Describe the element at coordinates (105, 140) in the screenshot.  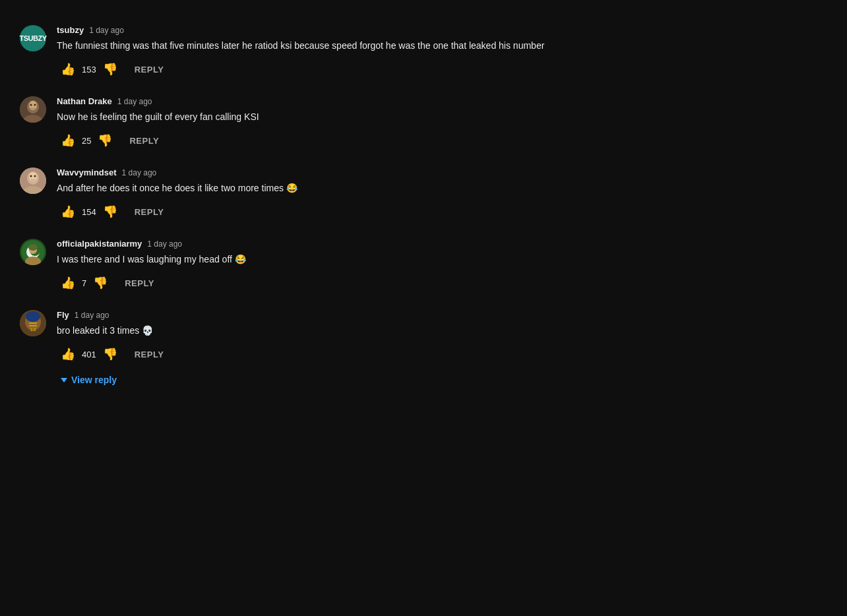
I see `dislike-icon-nathan: 👎` at that location.